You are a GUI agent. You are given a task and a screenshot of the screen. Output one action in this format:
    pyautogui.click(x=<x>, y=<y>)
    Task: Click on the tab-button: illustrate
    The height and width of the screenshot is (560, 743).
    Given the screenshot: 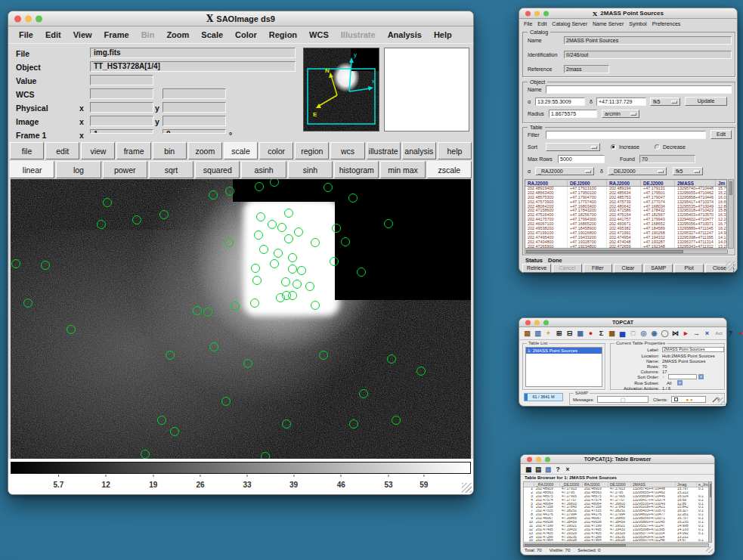 What is the action you would take?
    pyautogui.click(x=384, y=151)
    